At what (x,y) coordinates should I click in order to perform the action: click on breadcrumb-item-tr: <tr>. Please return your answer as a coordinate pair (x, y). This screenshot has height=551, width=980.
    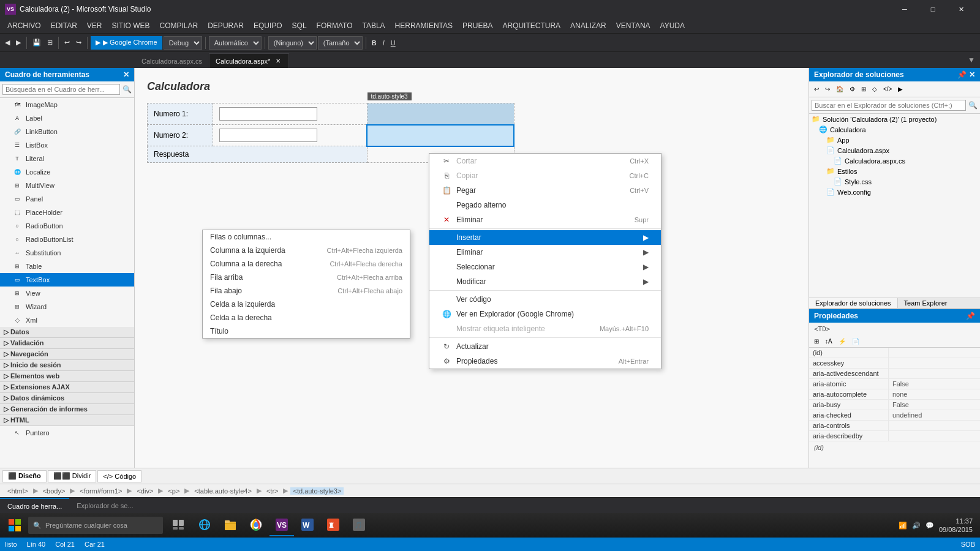
    Looking at the image, I should click on (273, 491).